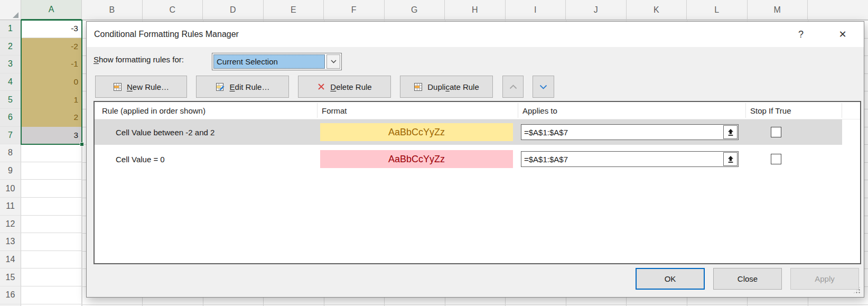 Image resolution: width=868 pixels, height=306 pixels. Describe the element at coordinates (41, 82) in the screenshot. I see `sheet-row: 4 0` at that location.